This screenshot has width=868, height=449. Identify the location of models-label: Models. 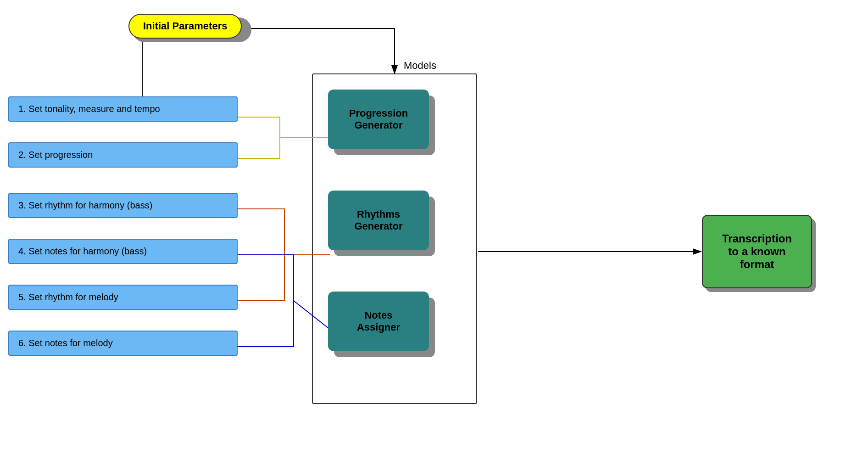
(420, 66).